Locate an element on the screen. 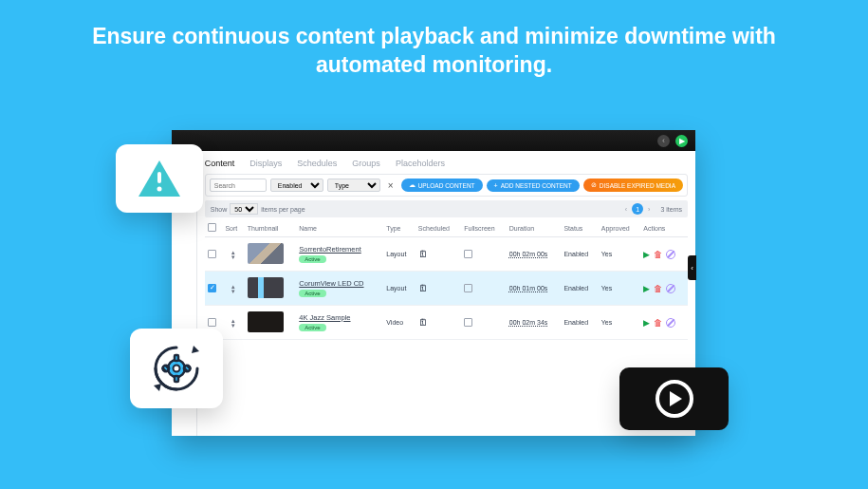 The height and width of the screenshot is (489, 868). col-name: Name is located at coordinates (340, 228).